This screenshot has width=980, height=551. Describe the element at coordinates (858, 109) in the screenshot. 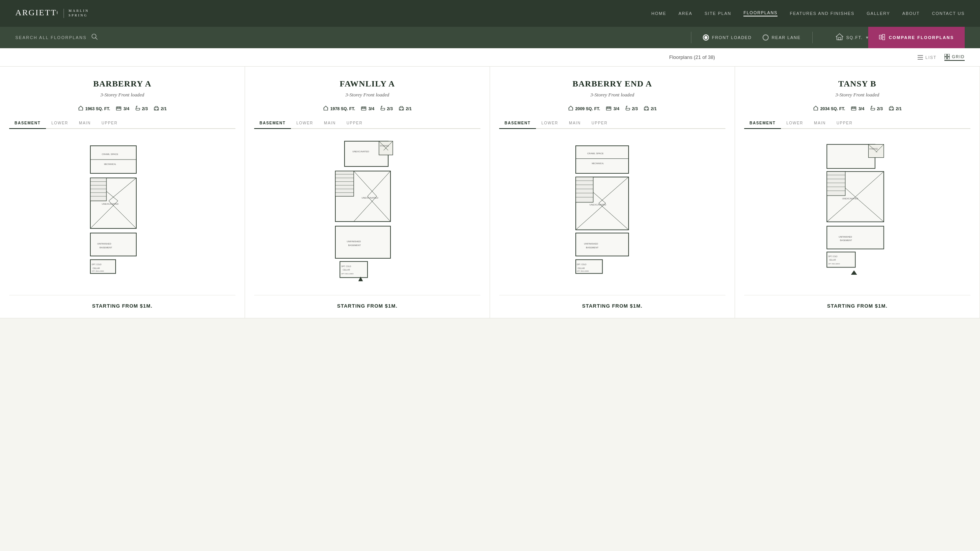

I see `spec-beds-tansy-b: 3/4` at that location.